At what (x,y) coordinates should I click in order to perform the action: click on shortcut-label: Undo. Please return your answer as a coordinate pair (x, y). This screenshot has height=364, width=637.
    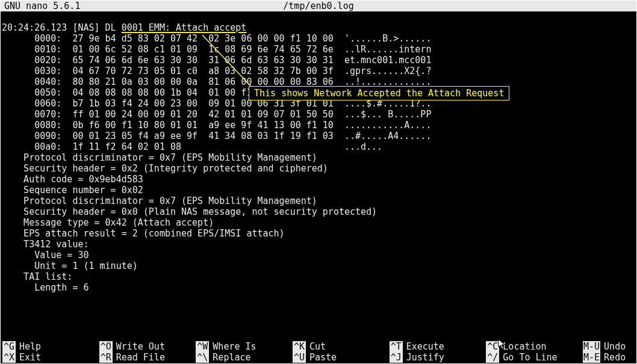
    Looking at the image, I should click on (615, 347).